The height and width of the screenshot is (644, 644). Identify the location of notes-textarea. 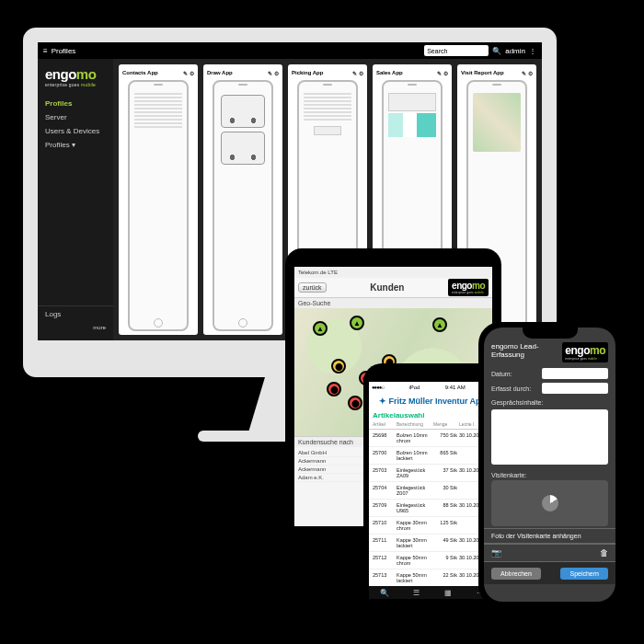
(550, 437).